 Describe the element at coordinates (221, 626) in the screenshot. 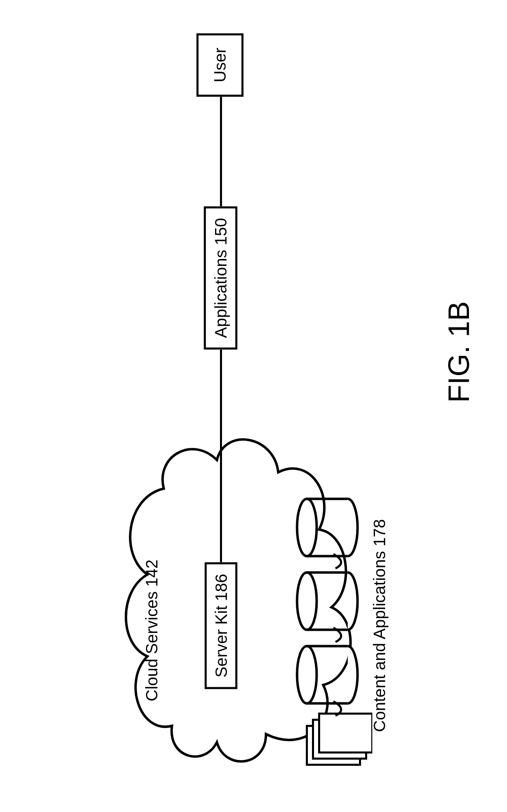

I see `server-kit-label: Server Kit 186` at that location.